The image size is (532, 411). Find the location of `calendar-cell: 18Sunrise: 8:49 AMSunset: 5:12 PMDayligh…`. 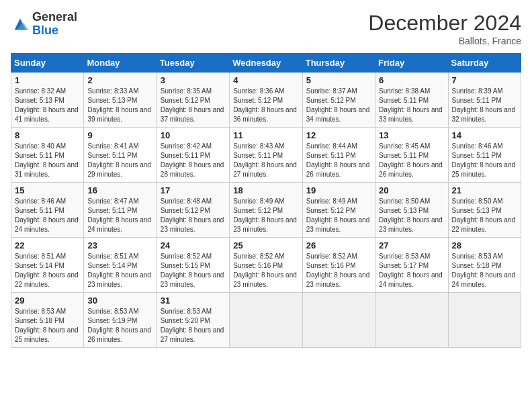

calendar-cell: 18Sunrise: 8:49 AMSunset: 5:12 PMDayligh… is located at coordinates (266, 210).